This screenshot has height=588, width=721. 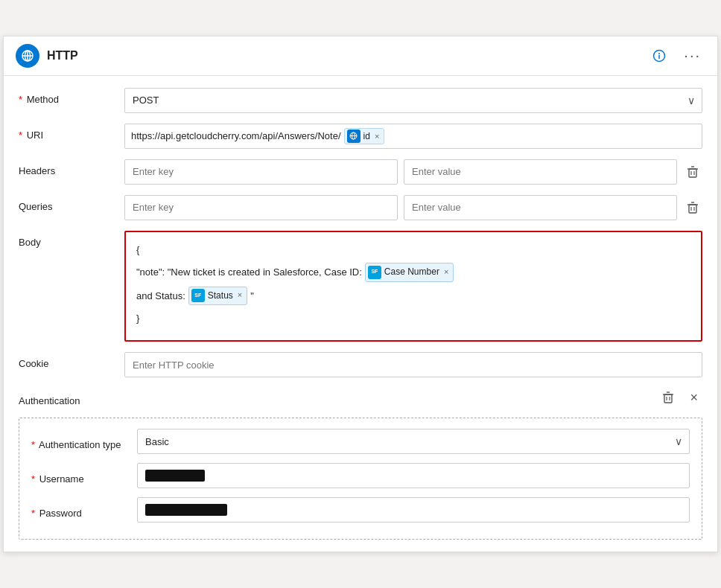 What do you see at coordinates (186, 510) in the screenshot?
I see `auth-password-masked` at bounding box center [186, 510].